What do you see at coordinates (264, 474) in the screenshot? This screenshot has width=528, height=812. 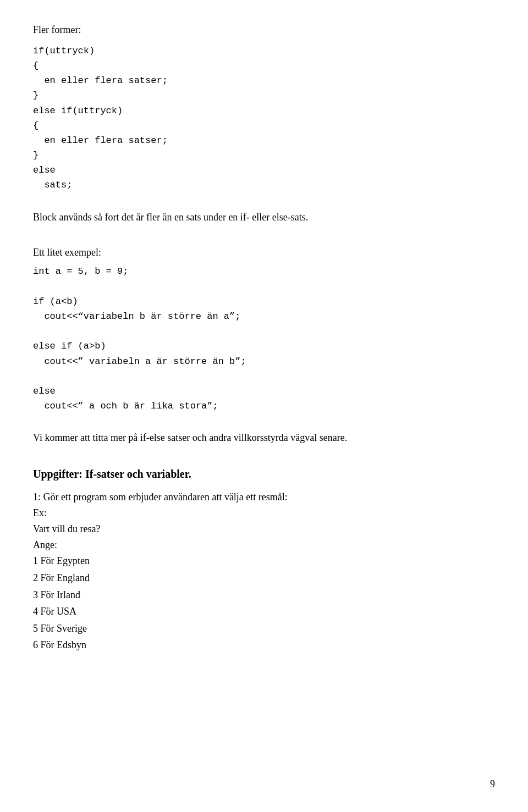 I see `heading-uppgifter: Uppgifter: If-satser och variabler.` at bounding box center [264, 474].